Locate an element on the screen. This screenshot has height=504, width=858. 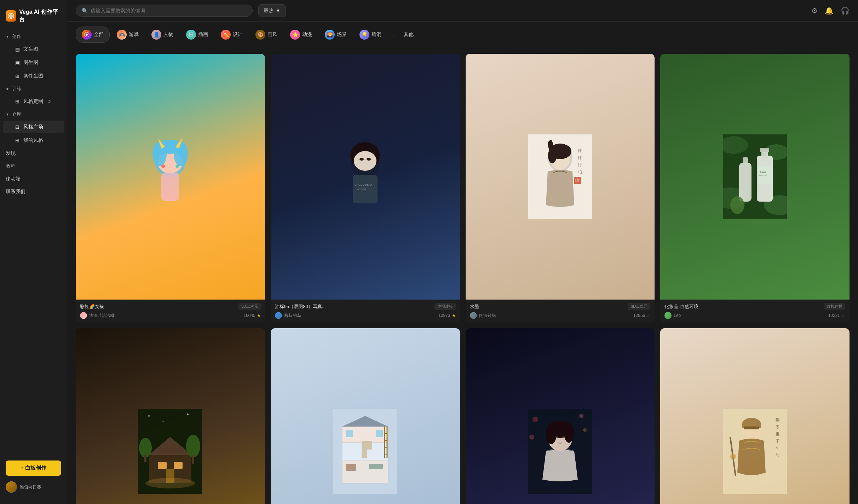
headphone-icon: 🎧 is located at coordinates (845, 11).